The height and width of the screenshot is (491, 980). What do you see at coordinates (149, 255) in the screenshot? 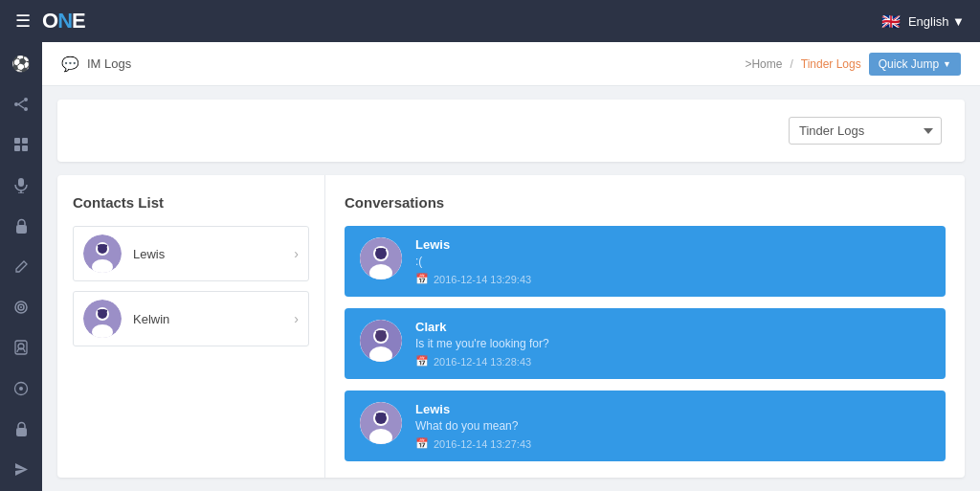
I see `contact-name-lewis: Lewis` at bounding box center [149, 255].